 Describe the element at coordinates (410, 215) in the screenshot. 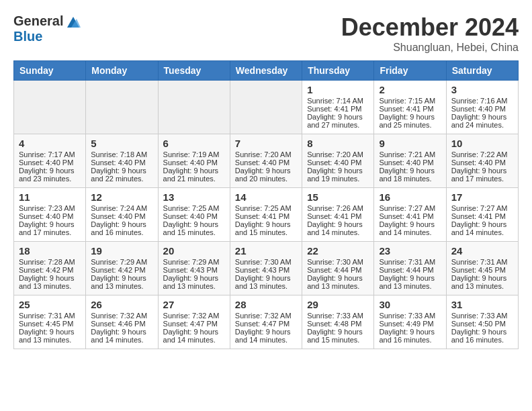

I see `calendar-cell: 16Sunrise: 7:27 AMSunset: 4:41 PMDayligh…` at that location.